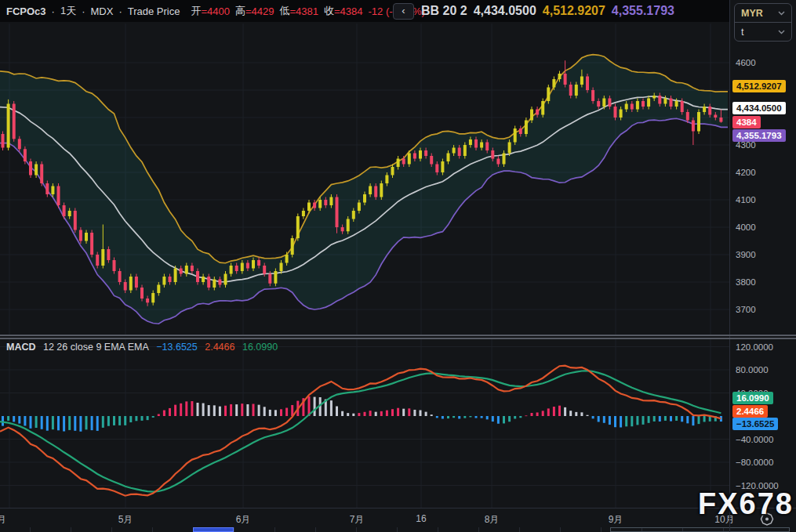 The width and height of the screenshot is (796, 532). Describe the element at coordinates (444, 11) in the screenshot. I see `bb-indicator-title: BB 20 2` at that location.